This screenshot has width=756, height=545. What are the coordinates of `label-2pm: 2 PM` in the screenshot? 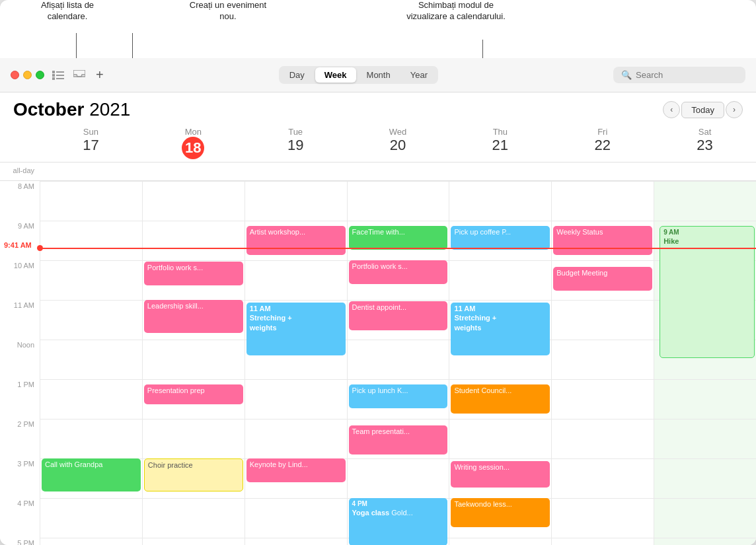 It's located at (20, 439).